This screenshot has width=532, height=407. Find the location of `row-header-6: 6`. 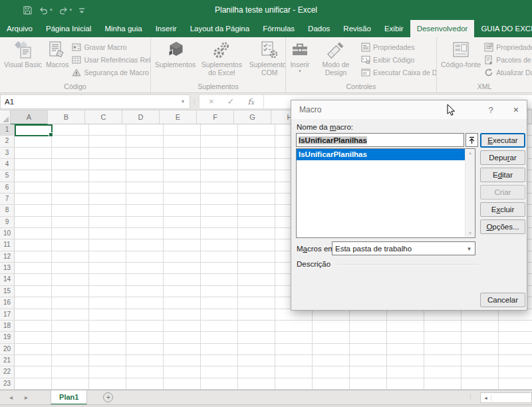

row-header-6: 6 is located at coordinates (7, 188).